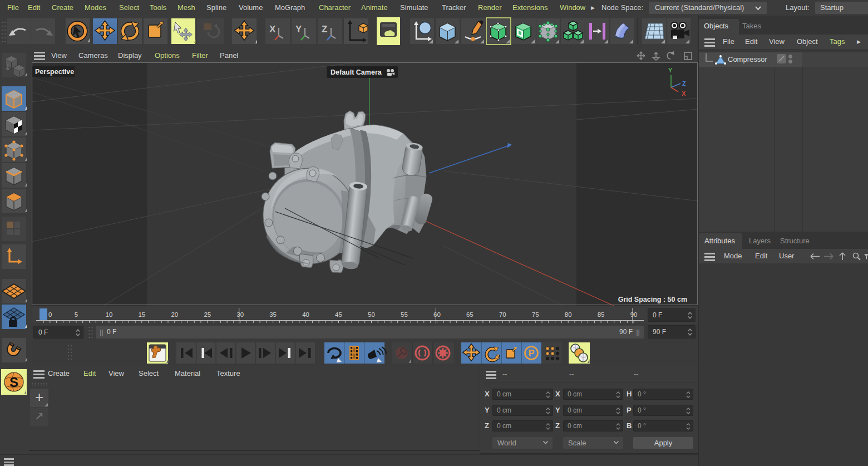  I want to click on svg-text: Perspective, so click(55, 72).